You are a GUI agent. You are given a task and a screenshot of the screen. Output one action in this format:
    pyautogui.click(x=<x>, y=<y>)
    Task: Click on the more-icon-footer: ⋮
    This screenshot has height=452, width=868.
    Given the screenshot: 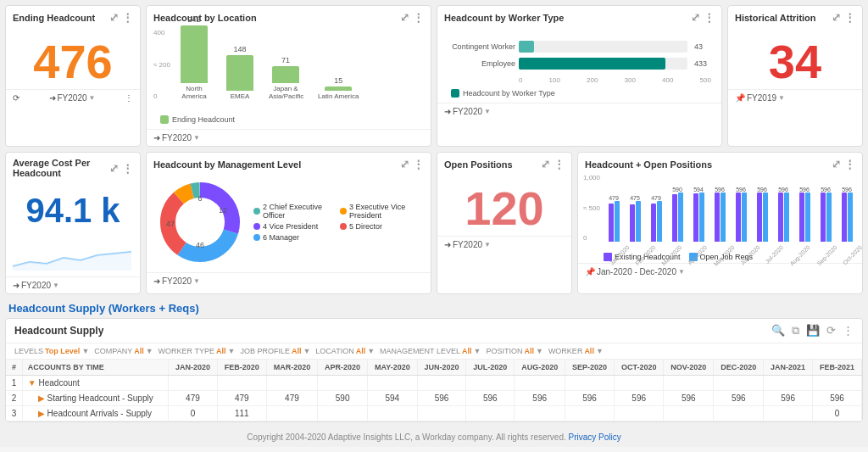 What is the action you would take?
    pyautogui.click(x=129, y=98)
    